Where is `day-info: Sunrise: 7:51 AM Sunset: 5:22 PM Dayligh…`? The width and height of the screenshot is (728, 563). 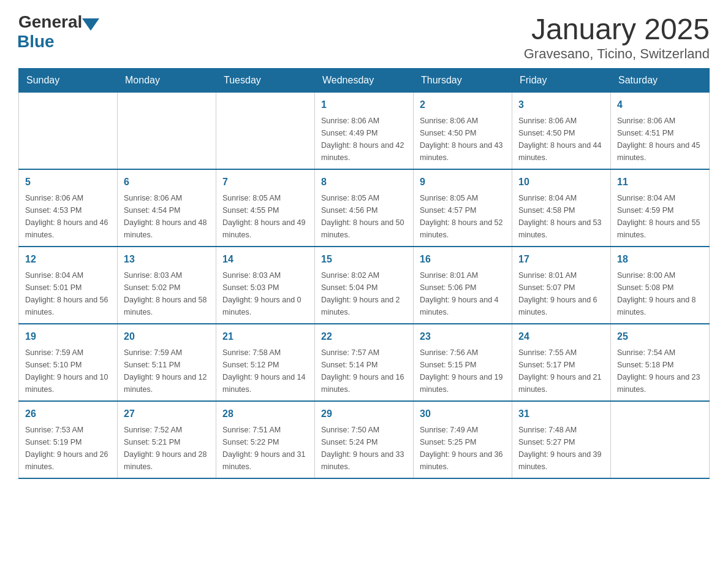
day-info: Sunrise: 7:51 AM Sunset: 5:22 PM Dayligh… is located at coordinates (265, 448).